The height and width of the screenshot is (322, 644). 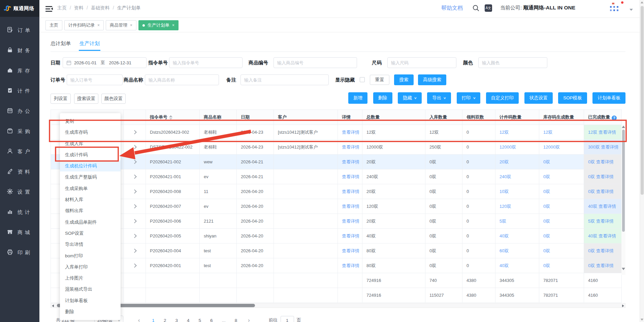 I want to click on page-number-3: 3, so click(x=176, y=320).